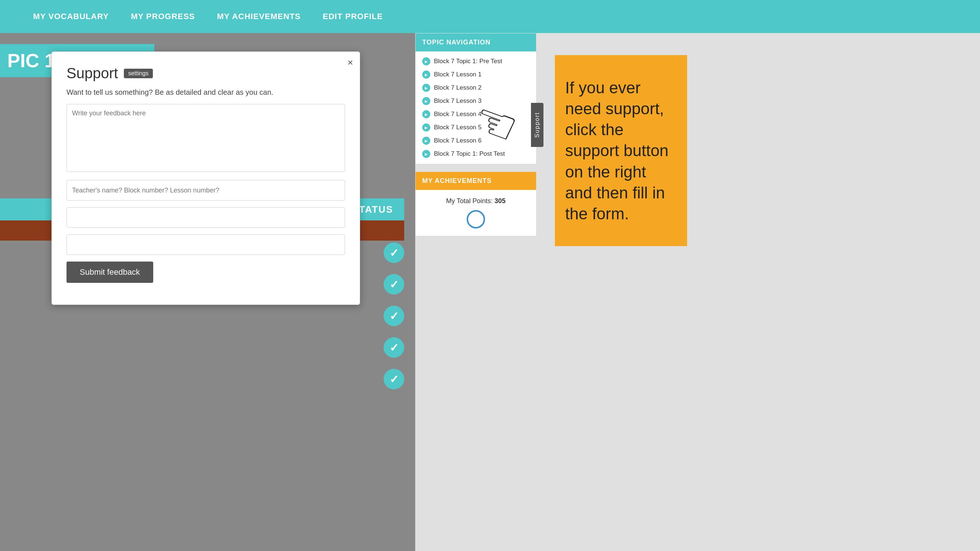 This screenshot has height=551, width=980. I want to click on nav-list-item-1: Block 7 Lesson 1, so click(476, 75).